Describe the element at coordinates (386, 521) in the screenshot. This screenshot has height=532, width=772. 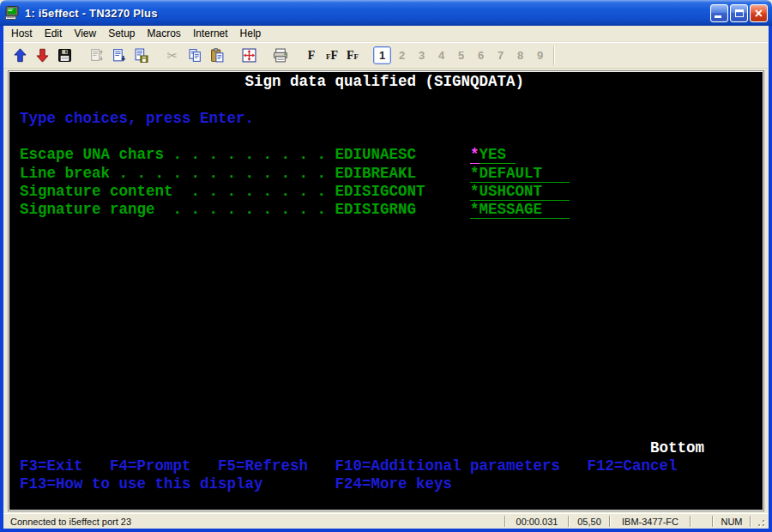
I see `status-bar: Connected to i5effect port 23 00:00.031 …` at that location.